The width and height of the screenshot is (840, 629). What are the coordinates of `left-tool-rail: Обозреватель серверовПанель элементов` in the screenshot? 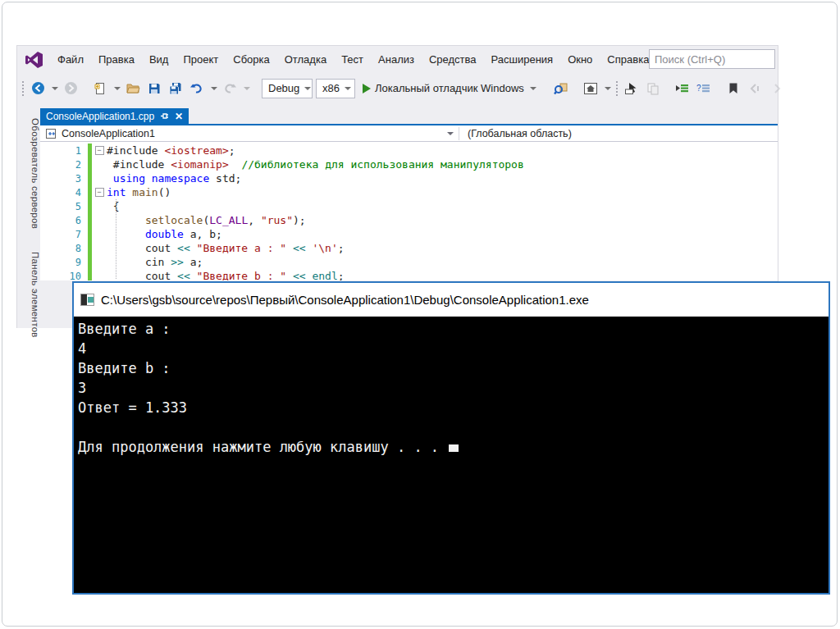 It's located at (29, 216).